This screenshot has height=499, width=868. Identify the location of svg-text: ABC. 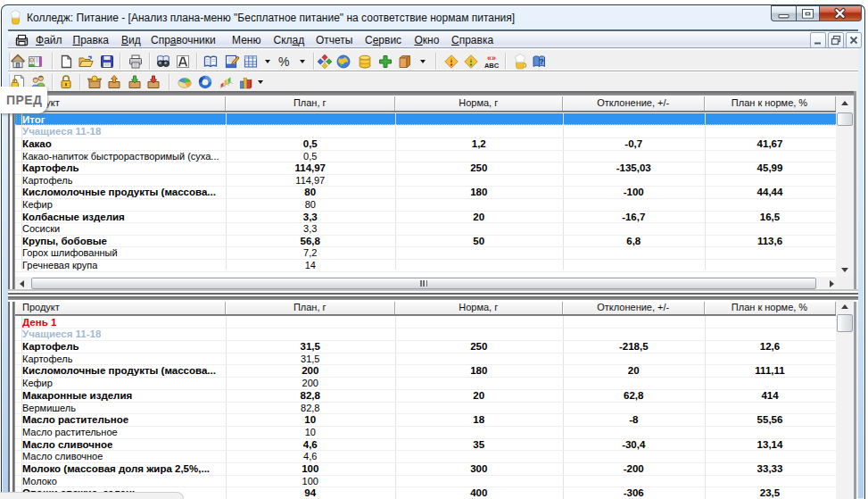
(492, 66).